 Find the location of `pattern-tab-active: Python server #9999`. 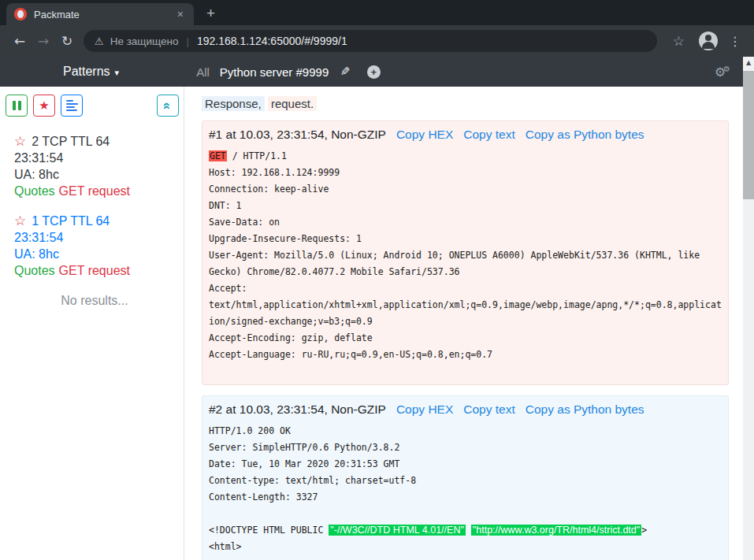

pattern-tab-active: Python server #9999 is located at coordinates (274, 72).